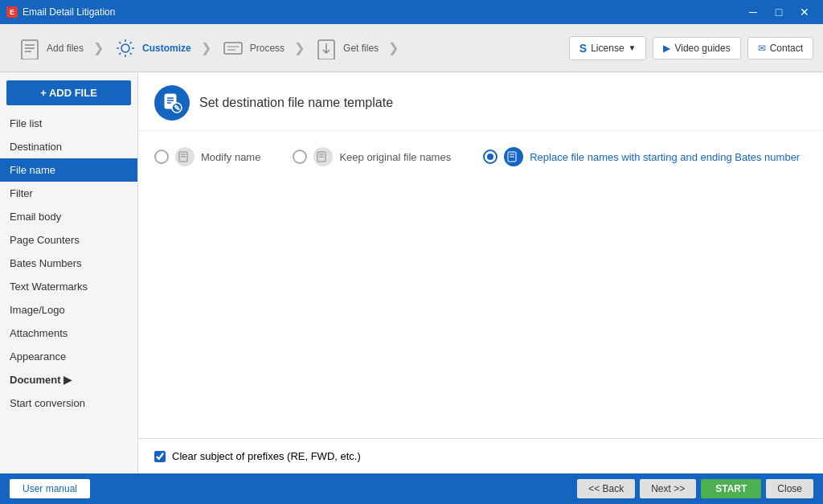 This screenshot has width=823, height=504. Describe the element at coordinates (69, 333) in the screenshot. I see `sidebar-item-attachments: Attachments` at that location.